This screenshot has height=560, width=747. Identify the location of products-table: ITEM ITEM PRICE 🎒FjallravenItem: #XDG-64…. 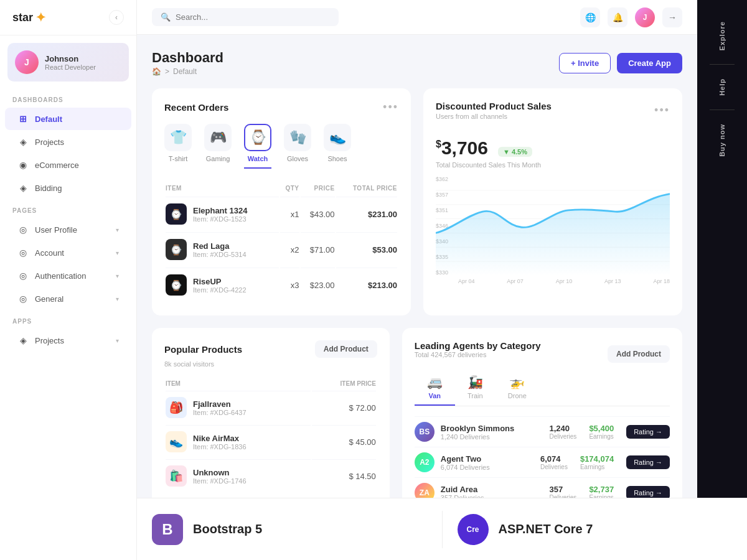
(271, 435).